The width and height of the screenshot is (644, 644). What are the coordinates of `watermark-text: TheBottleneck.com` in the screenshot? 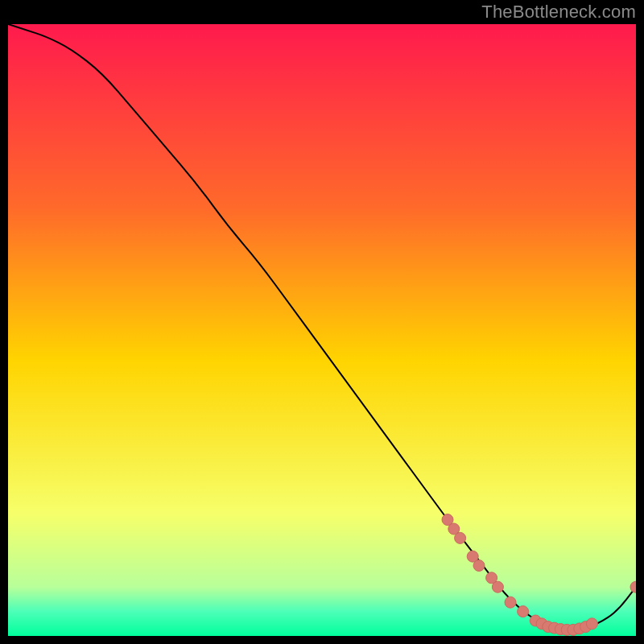 It's located at (559, 12).